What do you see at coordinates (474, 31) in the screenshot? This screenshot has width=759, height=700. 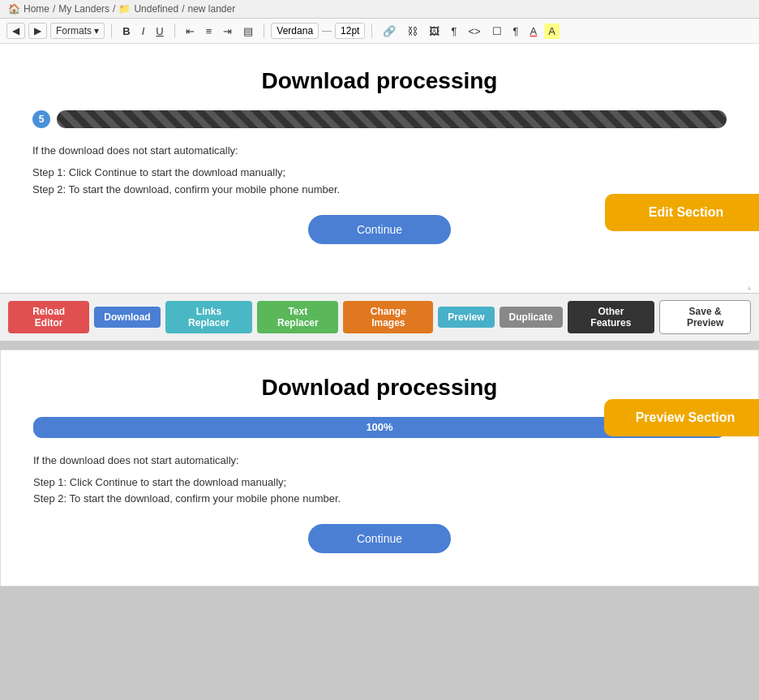 I see `code-button: <>` at bounding box center [474, 31].